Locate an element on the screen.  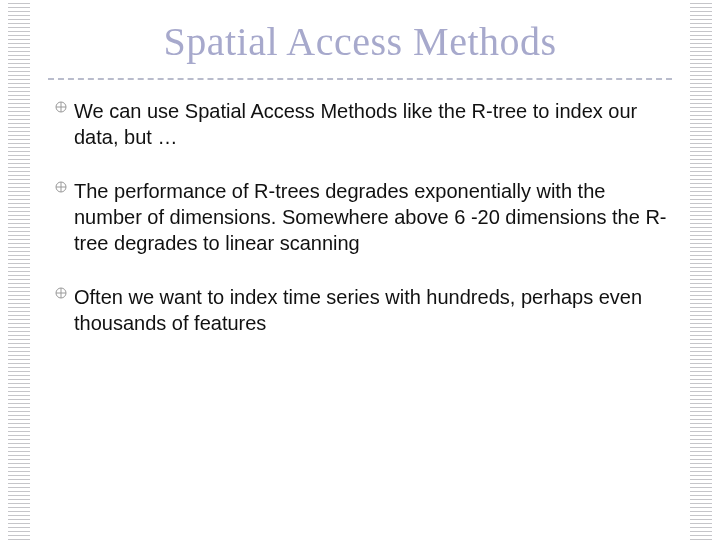
title-divider is located at coordinates (360, 79).